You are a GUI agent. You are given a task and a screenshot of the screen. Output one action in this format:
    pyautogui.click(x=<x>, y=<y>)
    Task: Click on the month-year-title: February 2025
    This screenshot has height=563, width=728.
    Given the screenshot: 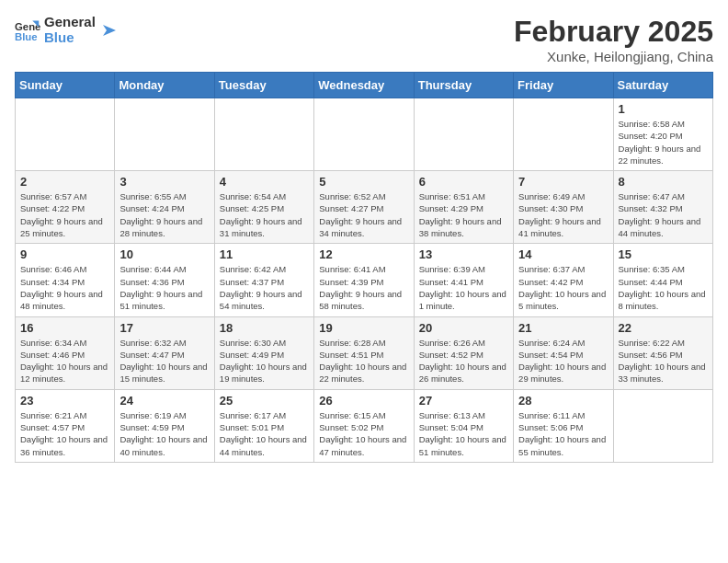 What is the action you would take?
    pyautogui.click(x=614, y=31)
    